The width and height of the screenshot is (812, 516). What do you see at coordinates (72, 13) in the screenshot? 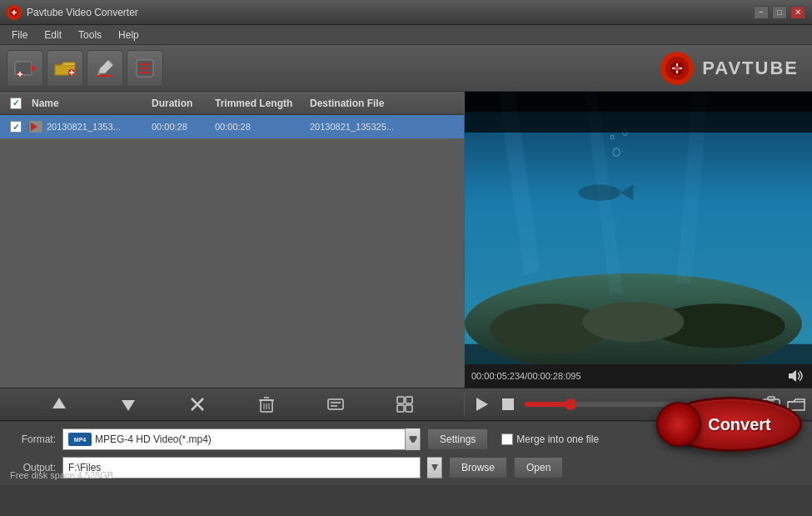
I see `title-bar-left: Pavtube Video Converter` at bounding box center [72, 13].